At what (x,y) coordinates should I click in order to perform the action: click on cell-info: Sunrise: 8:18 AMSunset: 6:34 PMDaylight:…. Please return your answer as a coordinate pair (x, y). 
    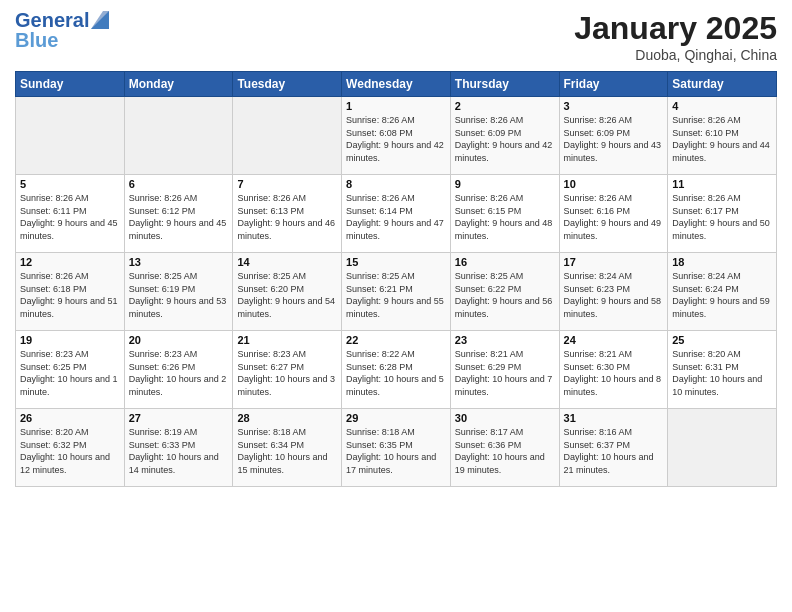
    Looking at the image, I should click on (287, 451).